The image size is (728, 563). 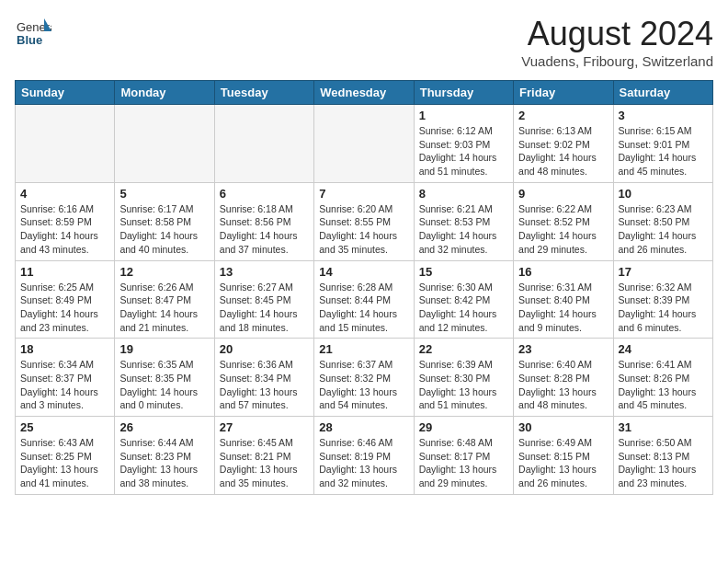 What do you see at coordinates (265, 307) in the screenshot?
I see `cell-content: Sunrise: 6:27 AM Sunset: 8:45 PM Dayligh…` at bounding box center [265, 307].